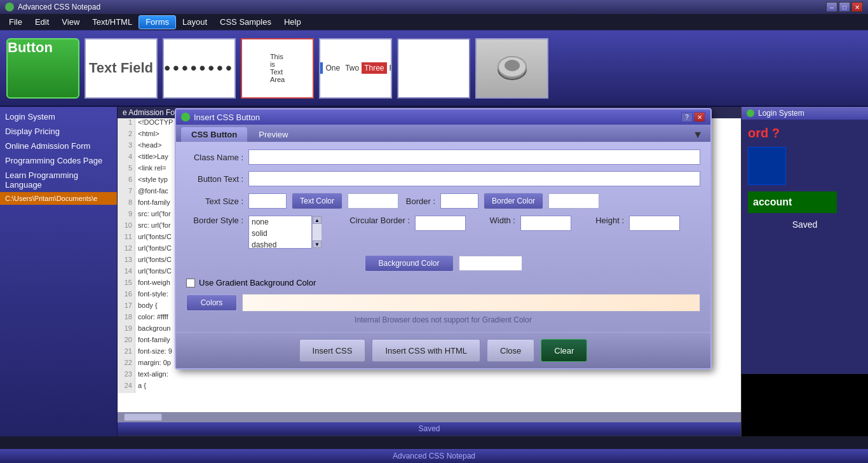 Image resolution: width=868 pixels, height=463 pixels. What do you see at coordinates (440, 223) in the screenshot?
I see `circular-border-input` at bounding box center [440, 223].